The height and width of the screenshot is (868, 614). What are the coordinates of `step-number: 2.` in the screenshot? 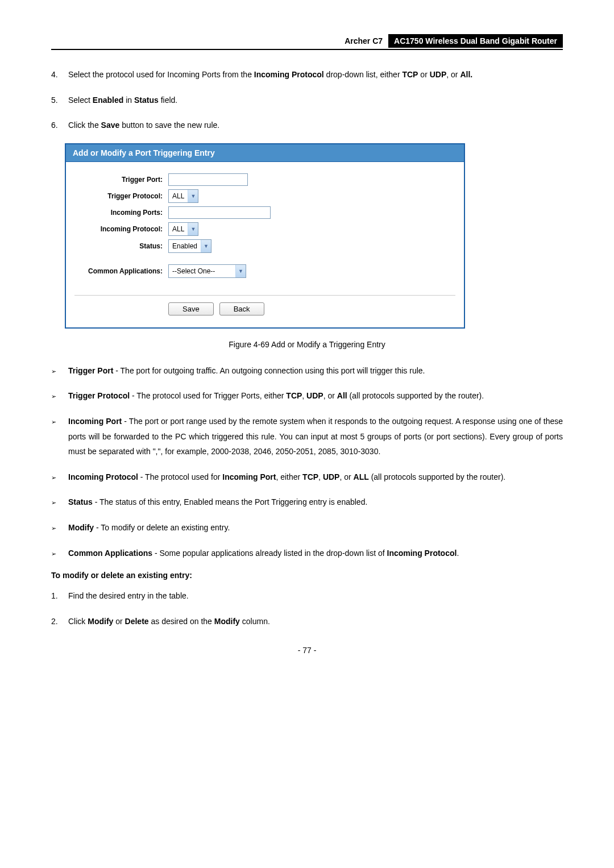 It's located at (60, 622).